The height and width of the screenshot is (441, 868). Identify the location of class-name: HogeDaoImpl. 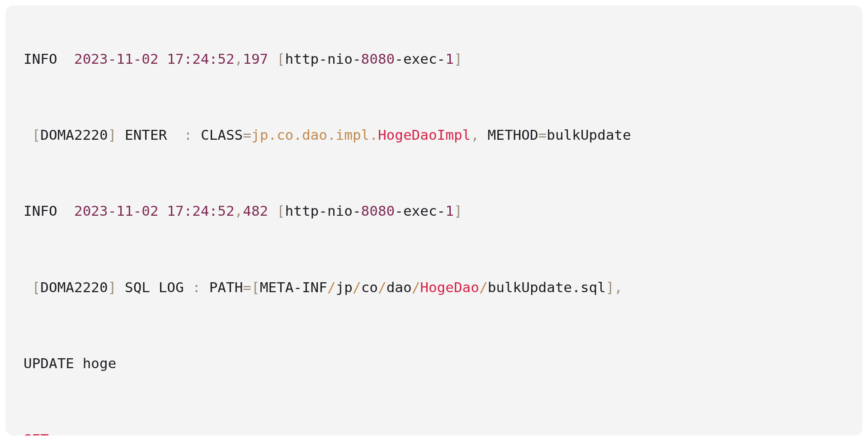
(424, 135).